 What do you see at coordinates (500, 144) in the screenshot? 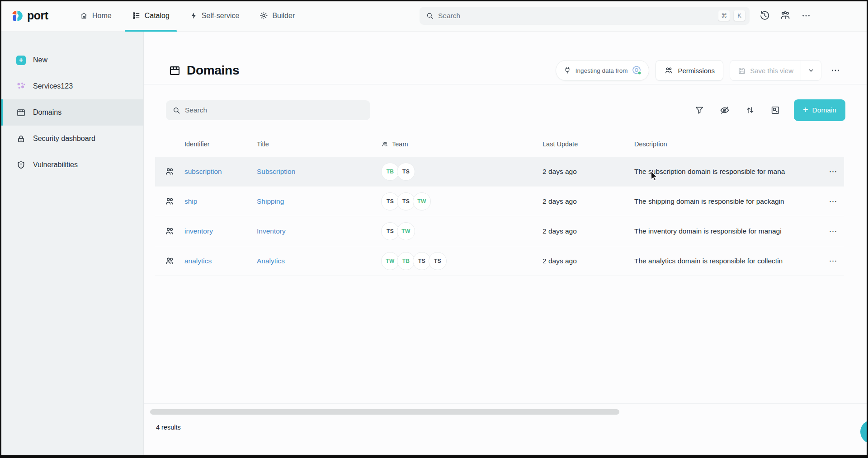
I see `table-header: Identifier Title Team Last Update Descri…` at bounding box center [500, 144].